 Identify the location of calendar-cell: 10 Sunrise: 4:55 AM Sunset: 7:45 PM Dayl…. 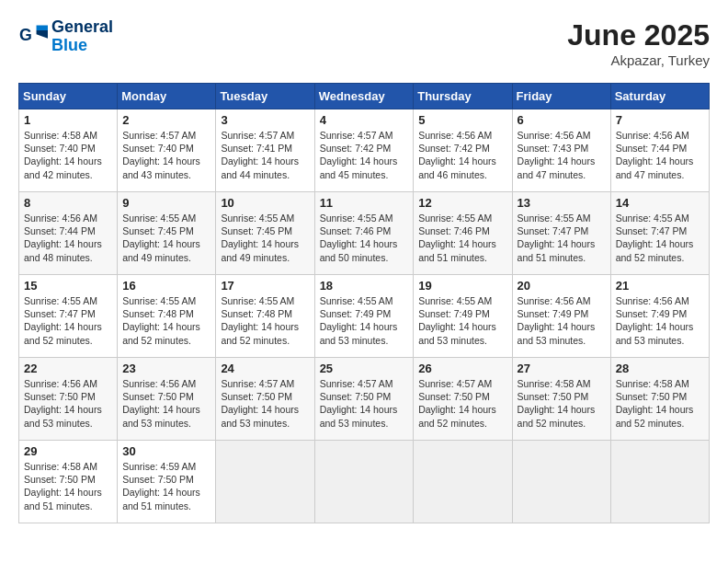
(265, 234).